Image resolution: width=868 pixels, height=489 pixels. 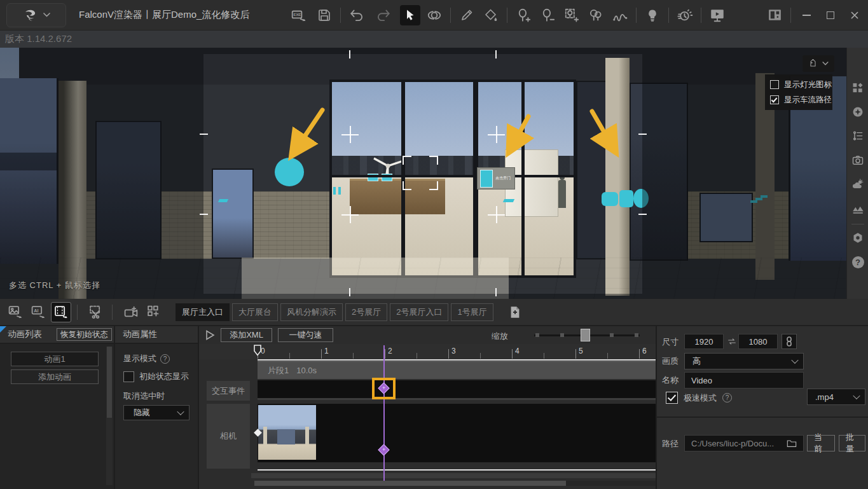 I want to click on events-track, so click(x=457, y=390).